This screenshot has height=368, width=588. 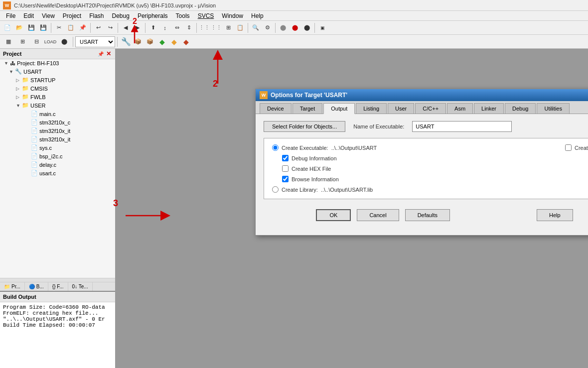 What do you see at coordinates (37, 287) in the screenshot?
I see `tab-b: 🔵 B...` at bounding box center [37, 287].